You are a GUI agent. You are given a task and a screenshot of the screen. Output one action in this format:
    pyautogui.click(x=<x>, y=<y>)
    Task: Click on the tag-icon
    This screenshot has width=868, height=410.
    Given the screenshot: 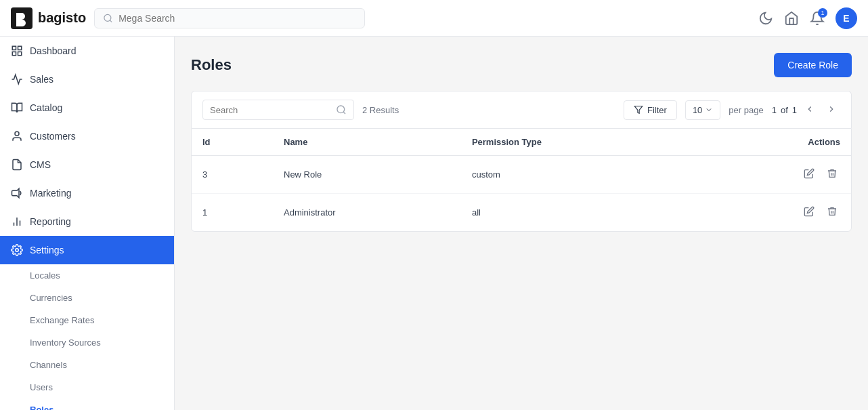 What is the action you would take?
    pyautogui.click(x=17, y=79)
    